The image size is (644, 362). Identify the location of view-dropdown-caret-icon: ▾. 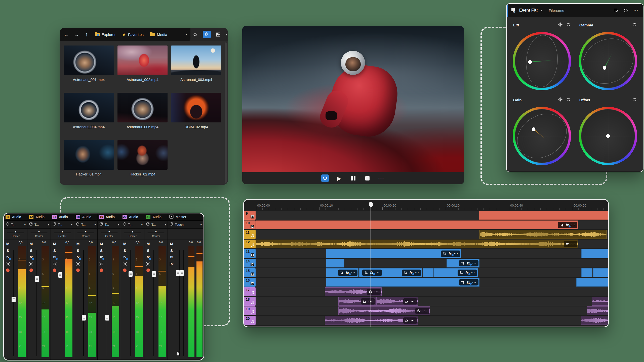
(227, 35).